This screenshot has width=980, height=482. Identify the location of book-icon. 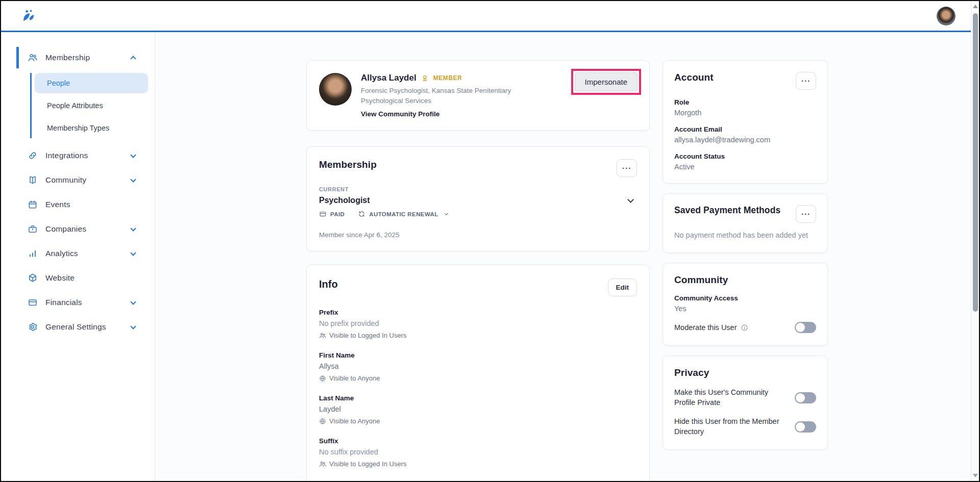
(33, 180).